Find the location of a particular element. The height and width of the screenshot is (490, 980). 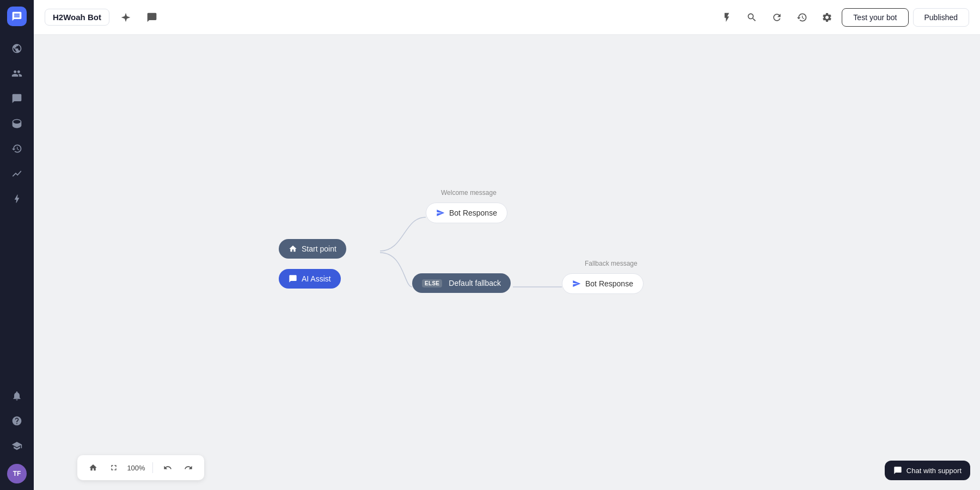

default-fallback-node: ELSE Default fallback is located at coordinates (462, 283).